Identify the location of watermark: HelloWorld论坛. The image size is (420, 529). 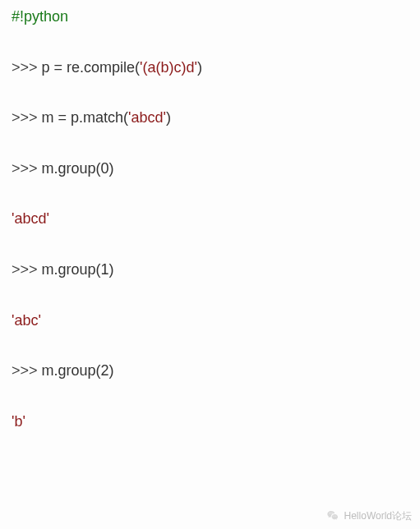
(369, 516).